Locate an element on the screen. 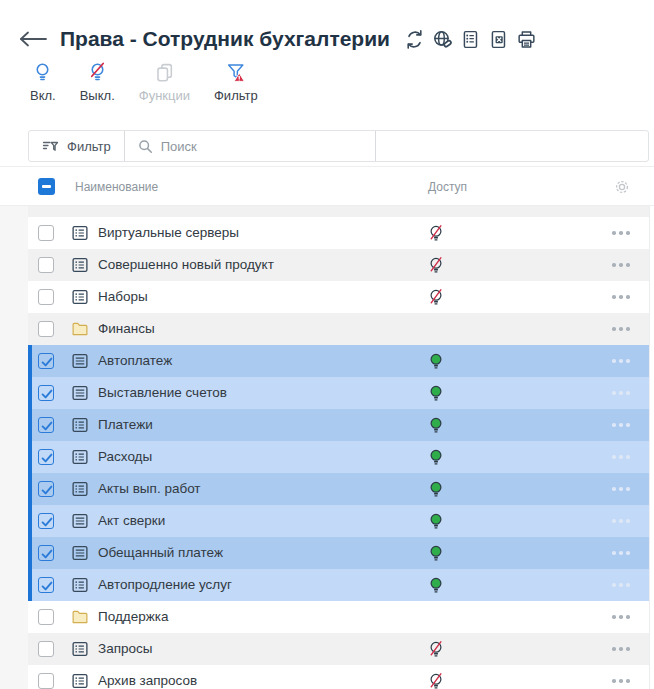 This screenshot has width=654, height=689. table-row: Платежи is located at coordinates (338, 425).